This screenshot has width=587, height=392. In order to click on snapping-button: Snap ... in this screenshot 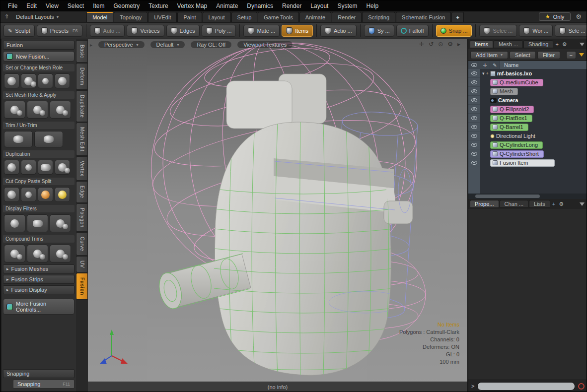, I will do `click(454, 31)`.